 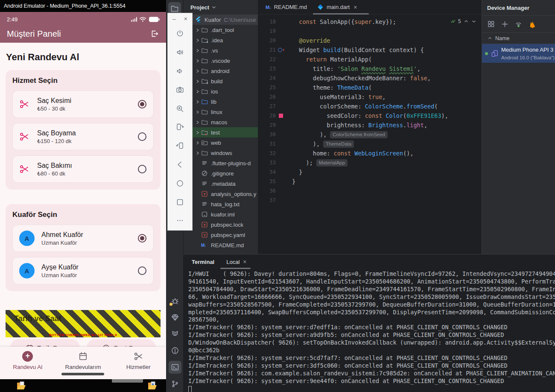 I want to click on home-icon, so click(x=180, y=183).